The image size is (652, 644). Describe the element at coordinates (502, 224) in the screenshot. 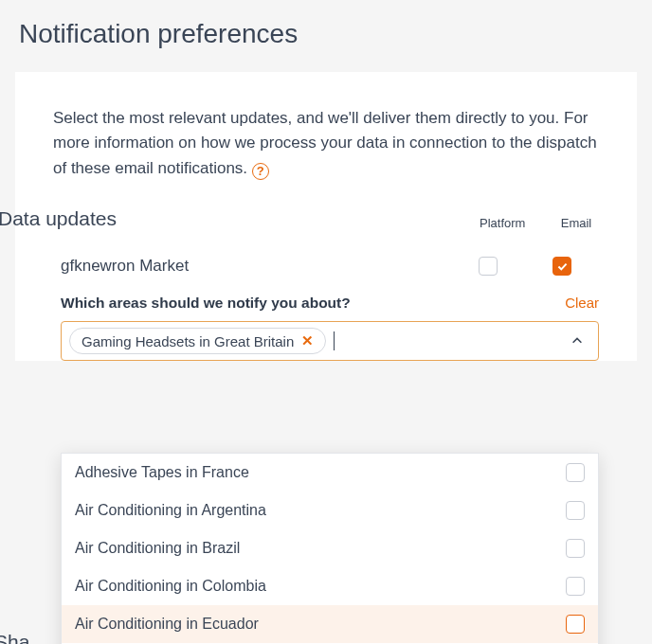

I see `column-platform: Platform` at that location.